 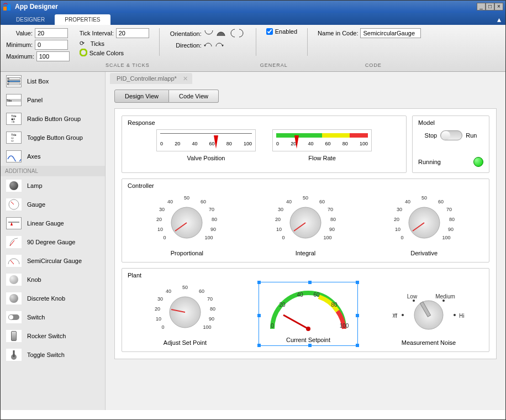 I want to click on file-tab: PID_Controller.mlapp*✕, so click(x=151, y=78).